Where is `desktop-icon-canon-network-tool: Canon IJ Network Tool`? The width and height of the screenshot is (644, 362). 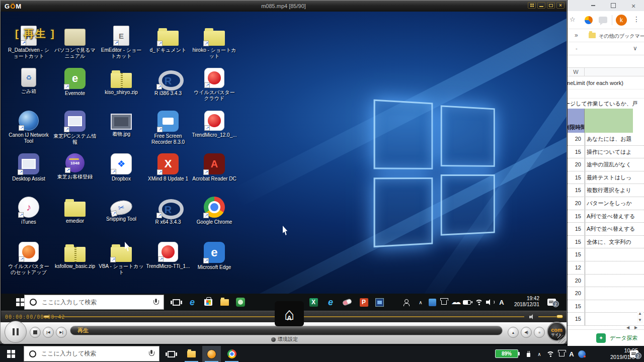
desktop-icon-canon-network-tool: Canon IJ Network Tool is located at coordinates (29, 128).